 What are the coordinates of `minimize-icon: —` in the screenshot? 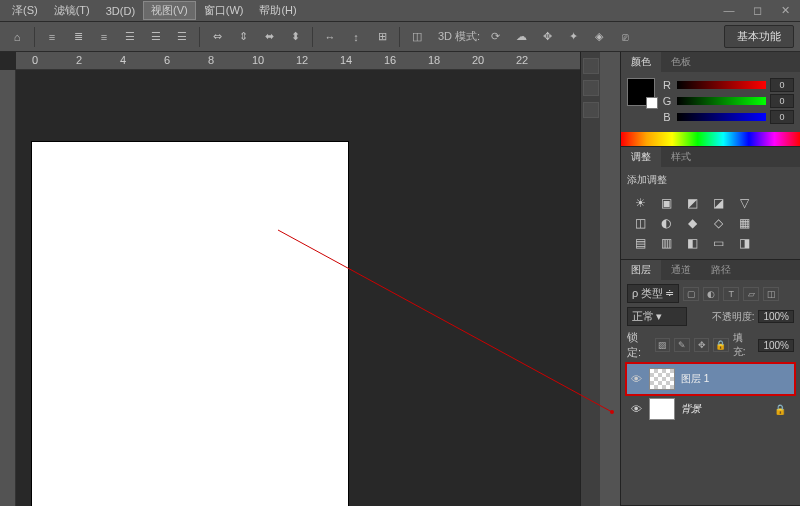 It's located at (729, 10).